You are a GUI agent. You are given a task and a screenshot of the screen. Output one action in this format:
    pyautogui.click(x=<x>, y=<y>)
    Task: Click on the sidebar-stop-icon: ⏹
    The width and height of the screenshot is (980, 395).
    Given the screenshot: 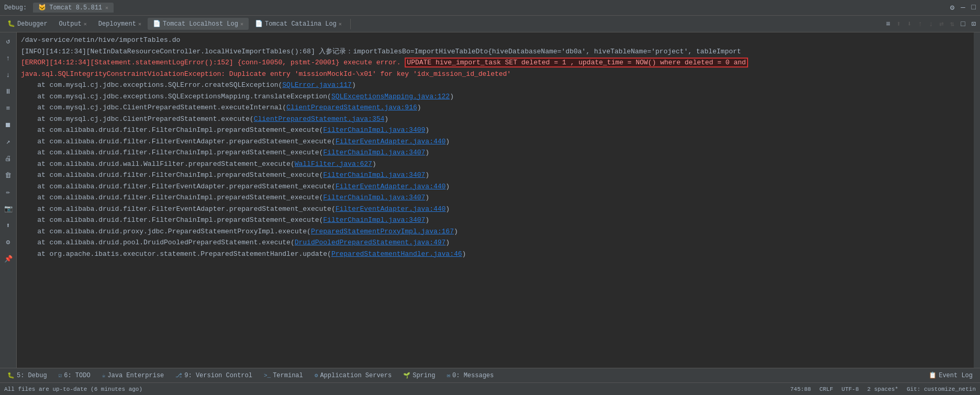 What is the action you would take?
    pyautogui.click(x=8, y=125)
    